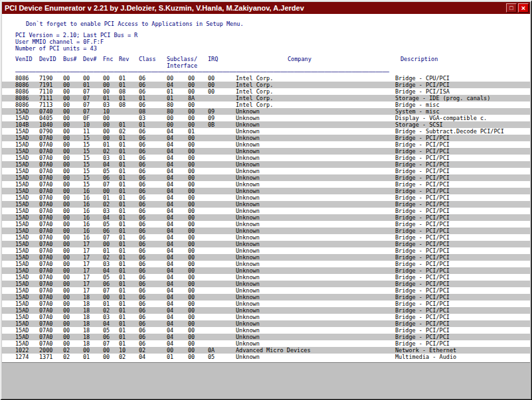 The image size is (532, 400). What do you see at coordinates (523, 8) in the screenshot?
I see `close-button: ×` at bounding box center [523, 8].